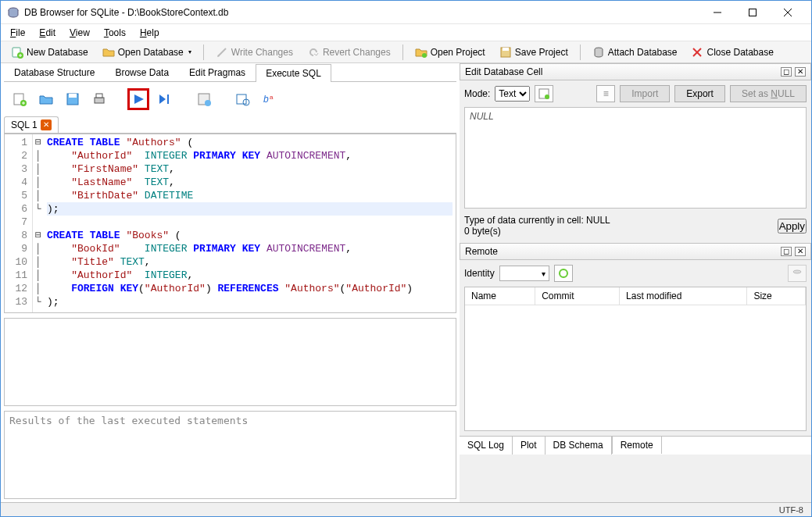  Describe the element at coordinates (406, 33) in the screenshot. I see `menubar: File Edit View Tools Help` at that location.